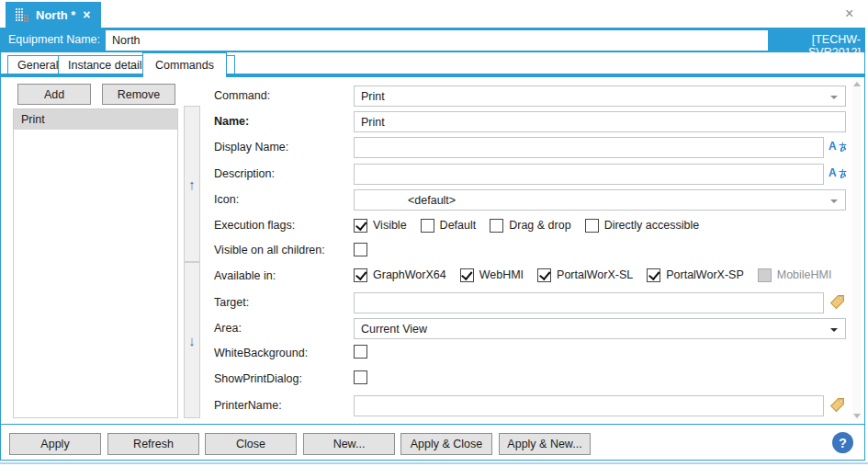 Image resolution: width=868 pixels, height=467 pixels. What do you see at coordinates (192, 340) in the screenshot?
I see `move-down-button: ↓` at bounding box center [192, 340].